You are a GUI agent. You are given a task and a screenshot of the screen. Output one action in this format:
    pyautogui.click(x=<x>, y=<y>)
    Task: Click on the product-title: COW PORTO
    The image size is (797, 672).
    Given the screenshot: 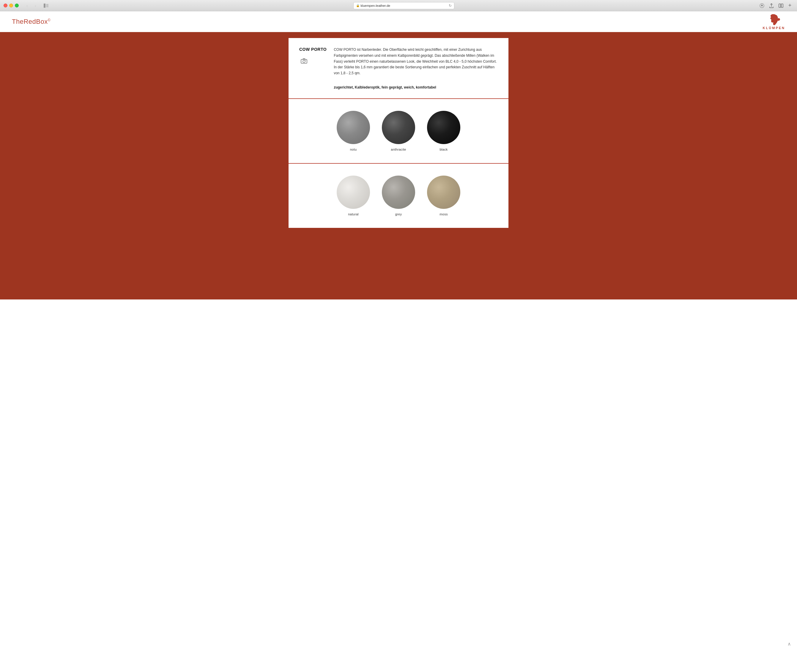 What is the action you would take?
    pyautogui.click(x=313, y=50)
    